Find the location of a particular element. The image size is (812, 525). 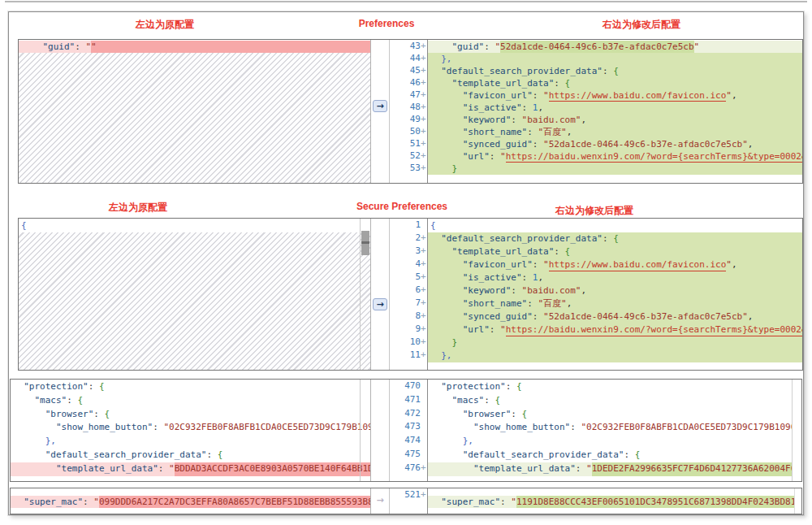

header2-left-original-label: 左边为原配置 is located at coordinates (138, 208).